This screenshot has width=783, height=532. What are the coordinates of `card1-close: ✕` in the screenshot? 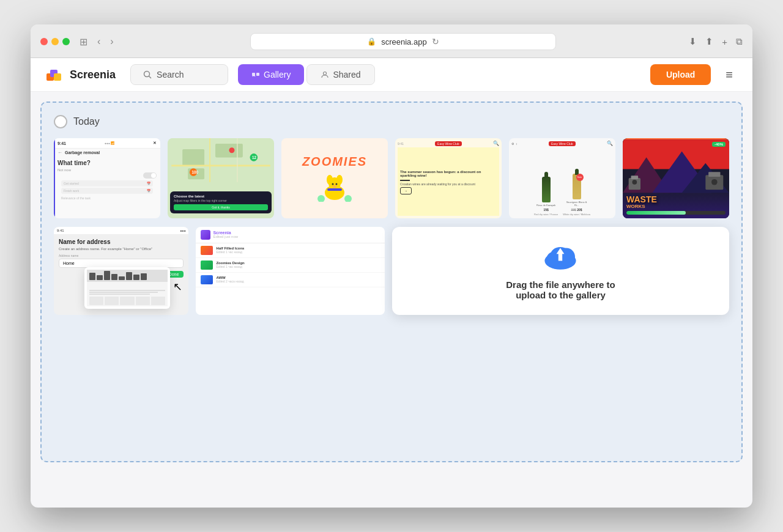 It's located at (155, 143).